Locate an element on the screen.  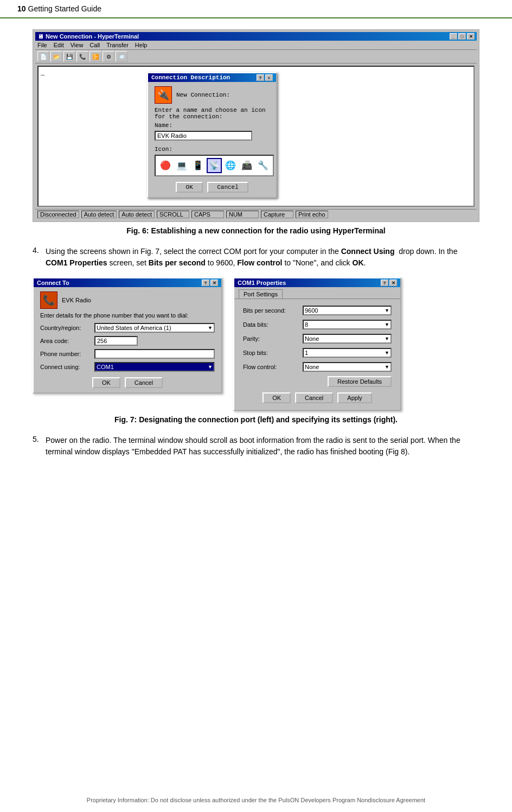
port-settings-tab: Port Settings is located at coordinates (260, 294).